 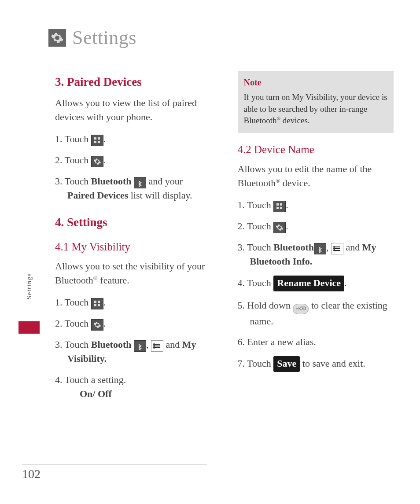 I want to click on page-title: Settings, so click(x=104, y=38).